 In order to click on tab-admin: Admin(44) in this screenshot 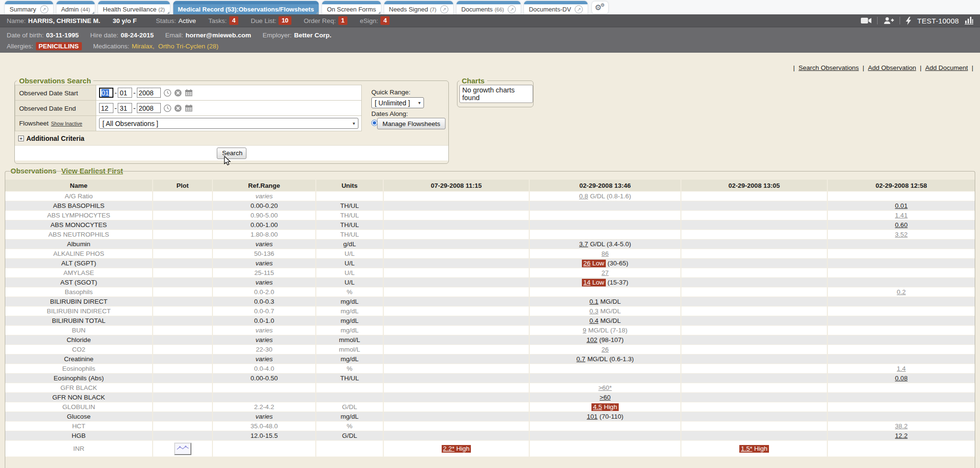, I will do `click(76, 8)`.